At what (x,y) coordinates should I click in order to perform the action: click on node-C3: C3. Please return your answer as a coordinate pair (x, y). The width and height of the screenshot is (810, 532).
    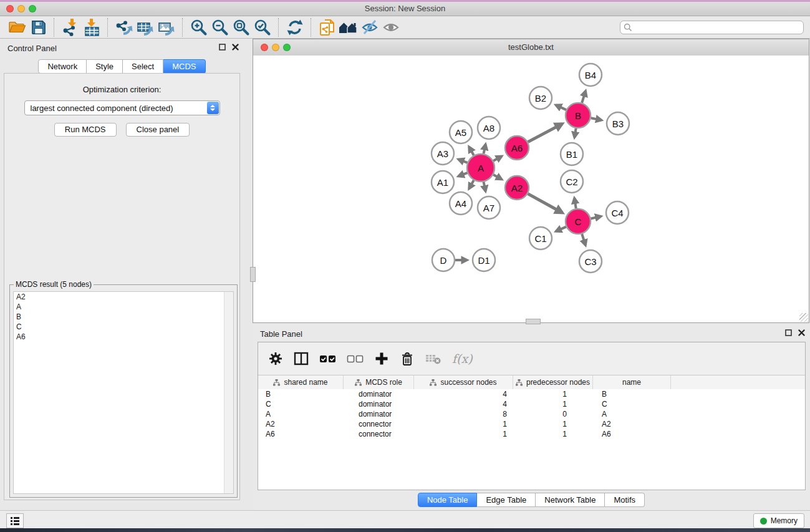
    Looking at the image, I should click on (591, 261).